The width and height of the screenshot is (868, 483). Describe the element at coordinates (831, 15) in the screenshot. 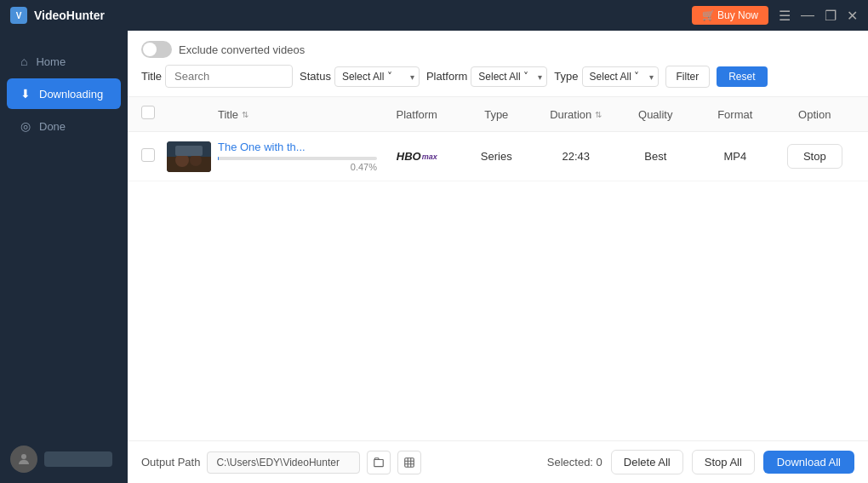

I see `maximize-icon: ❐` at that location.